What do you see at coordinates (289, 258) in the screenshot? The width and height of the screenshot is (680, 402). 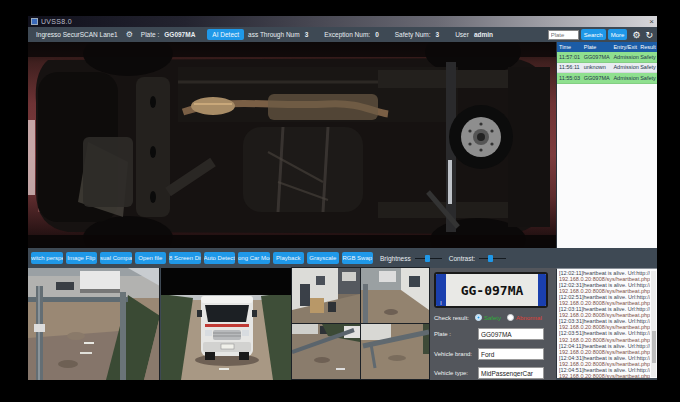 I see `control-button: Playback` at bounding box center [289, 258].